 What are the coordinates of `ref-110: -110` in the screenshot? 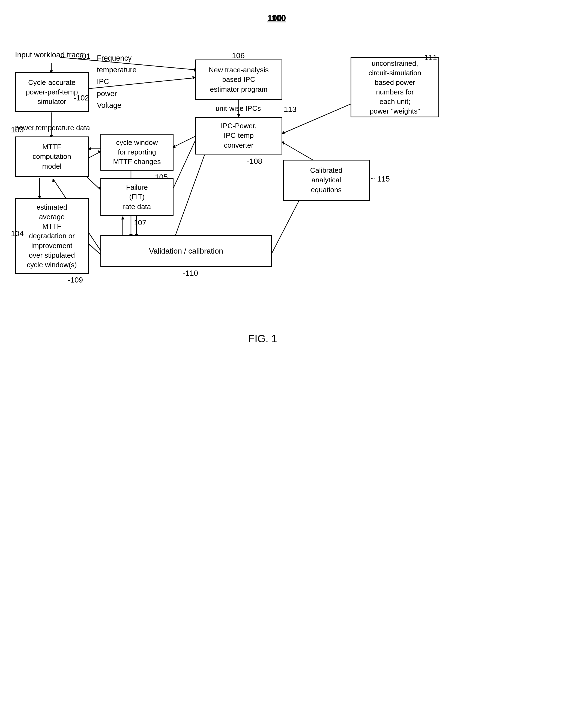 It's located at (191, 273).